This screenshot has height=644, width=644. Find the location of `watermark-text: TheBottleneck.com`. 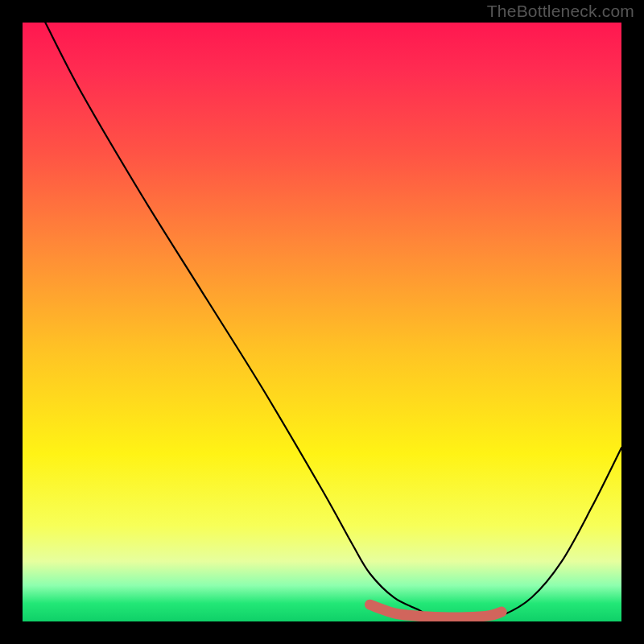

watermark-text: TheBottleneck.com is located at coordinates (560, 11).